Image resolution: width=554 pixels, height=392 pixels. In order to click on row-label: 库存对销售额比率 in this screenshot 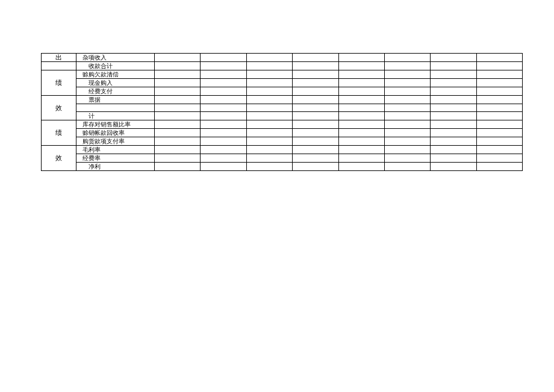, I will do `click(116, 125)`.